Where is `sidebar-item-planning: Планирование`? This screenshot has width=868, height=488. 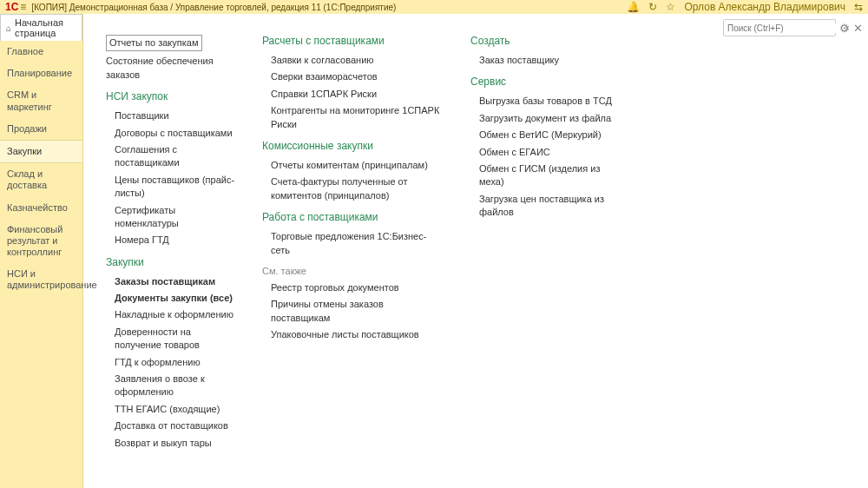 sidebar-item-planning: Планирование is located at coordinates (42, 73).